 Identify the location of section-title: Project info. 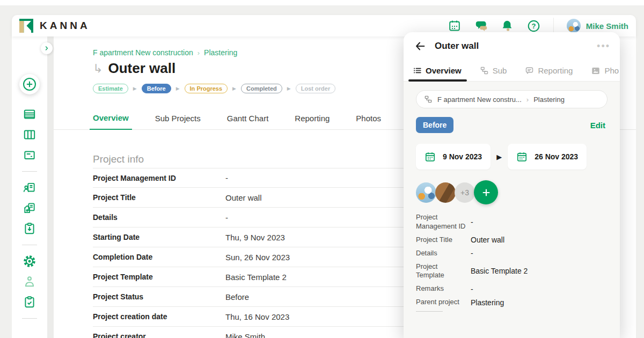
(118, 159).